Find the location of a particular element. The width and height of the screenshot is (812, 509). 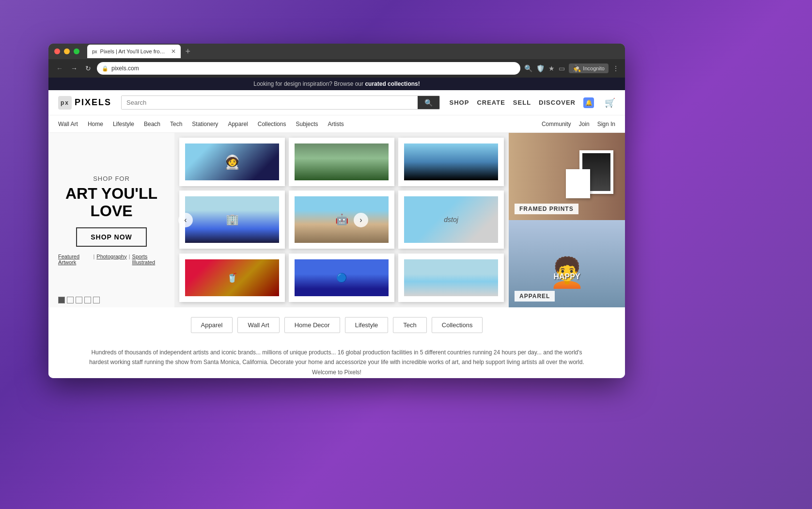

slider-prev-button: ‹ is located at coordinates (186, 220).